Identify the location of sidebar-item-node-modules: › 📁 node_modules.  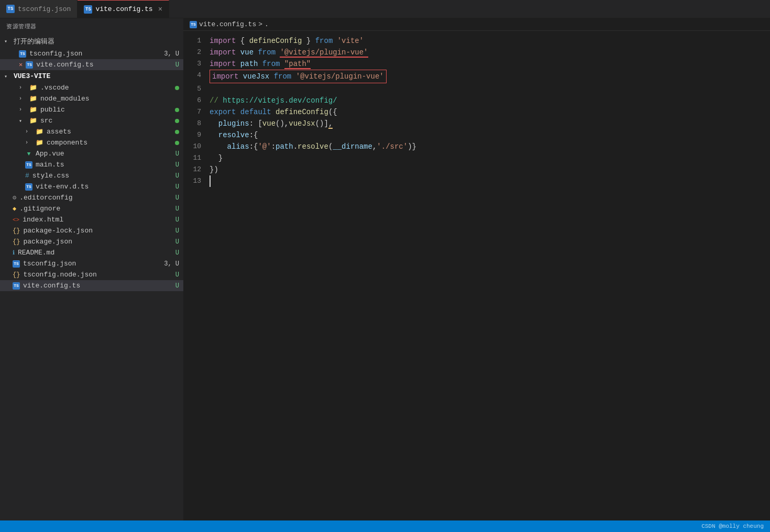
(92, 98).